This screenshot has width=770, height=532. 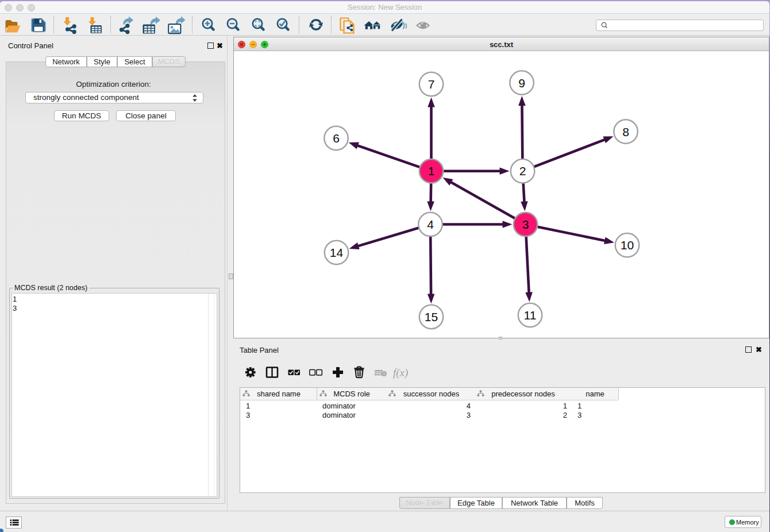 What do you see at coordinates (627, 245) in the screenshot?
I see `svg-text: 10` at bounding box center [627, 245].